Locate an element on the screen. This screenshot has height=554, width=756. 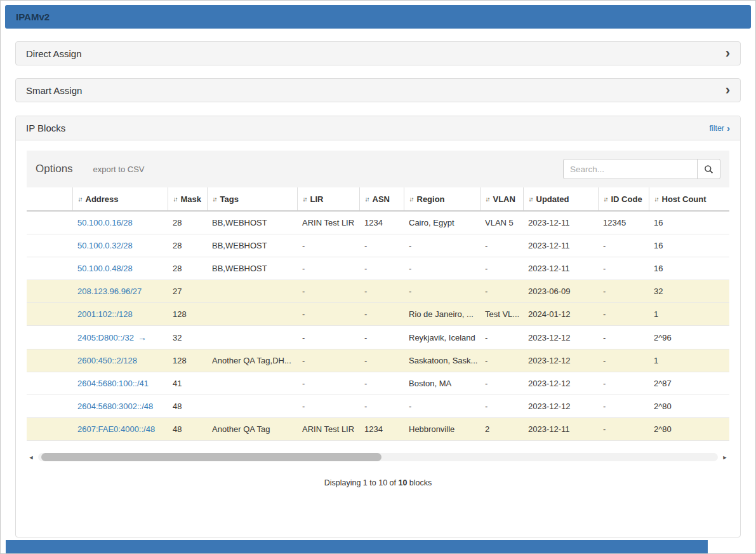
address-link: 2600:450::2/128 is located at coordinates (107, 361).